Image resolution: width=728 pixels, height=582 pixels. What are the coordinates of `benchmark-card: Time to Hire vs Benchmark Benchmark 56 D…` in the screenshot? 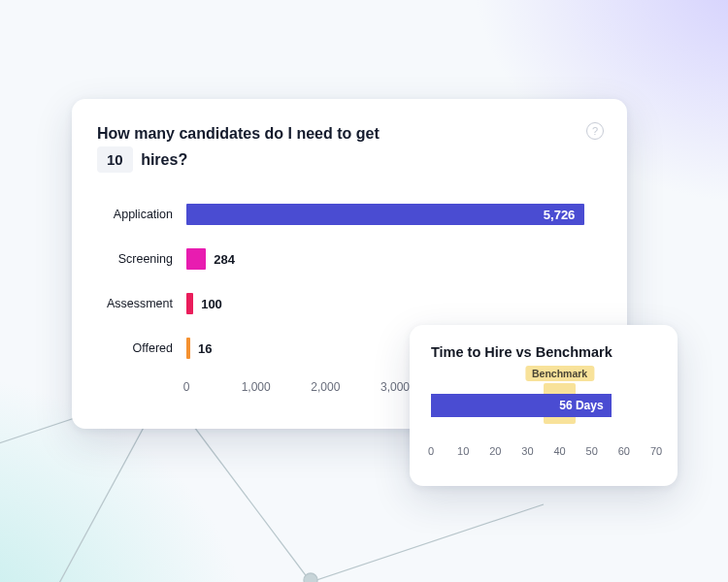 It's located at (544, 405).